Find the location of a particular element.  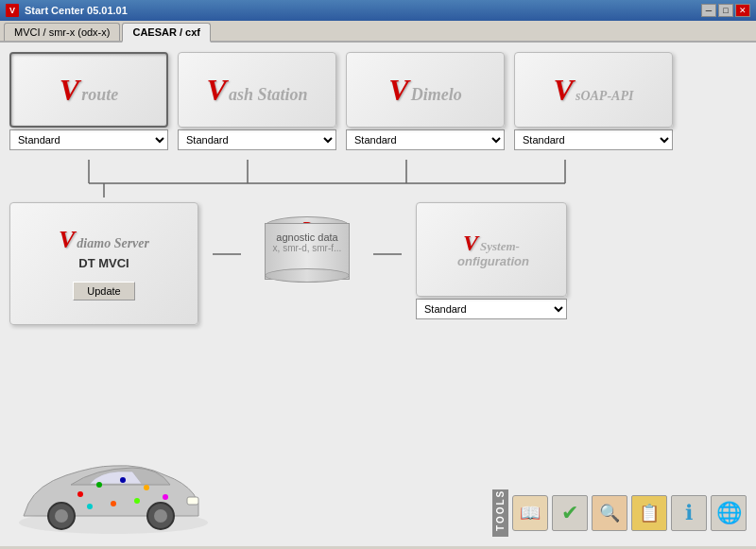

vroute-card: V route is located at coordinates (89, 90).